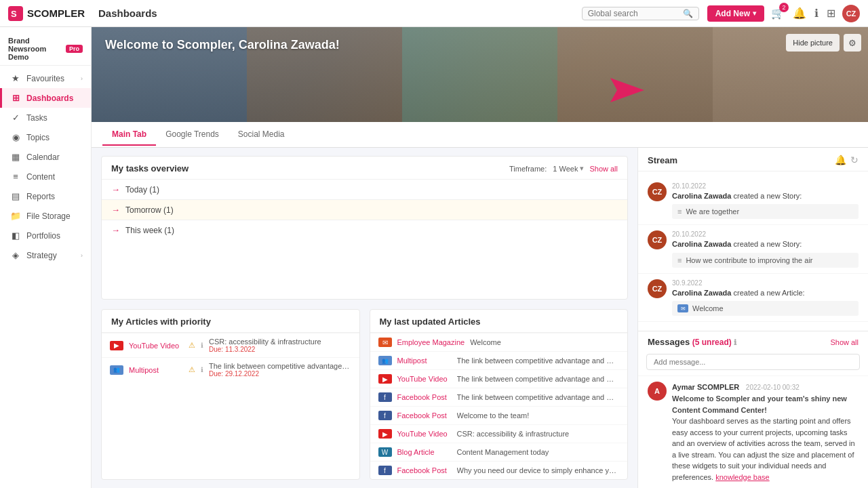  What do you see at coordinates (385, 434) in the screenshot?
I see `youtube-icon: ▶` at bounding box center [385, 434].